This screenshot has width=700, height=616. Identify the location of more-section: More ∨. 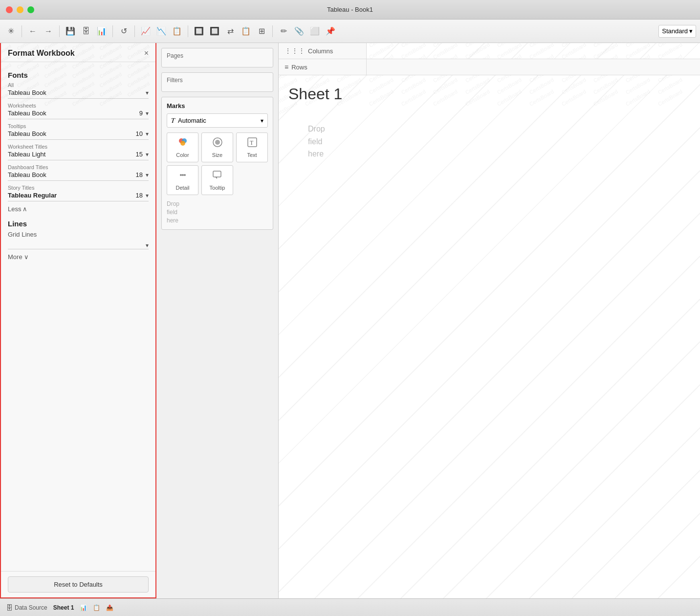
(78, 257).